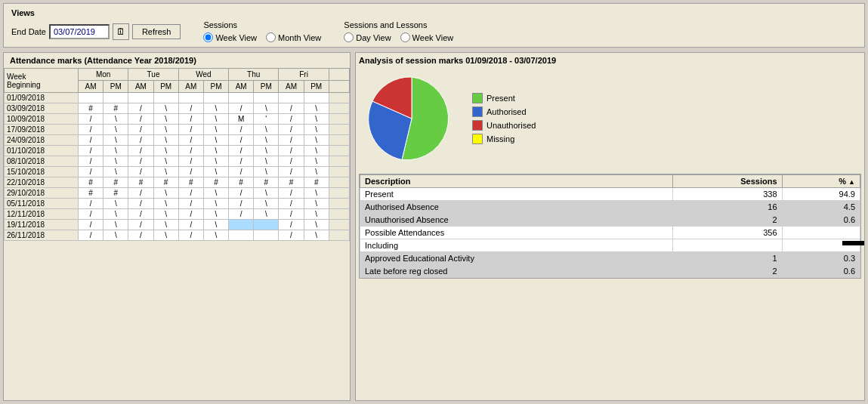  Describe the element at coordinates (504, 139) in the screenshot. I see `legend-missing: Missing` at that location.